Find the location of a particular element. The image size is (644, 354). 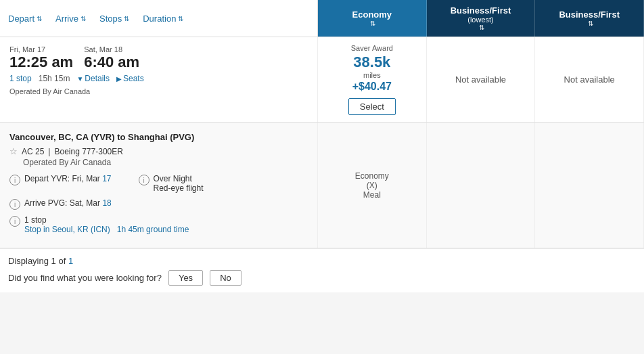

depart-date-block: Fri, Mar 17 12:25 am is located at coordinates (41, 58).